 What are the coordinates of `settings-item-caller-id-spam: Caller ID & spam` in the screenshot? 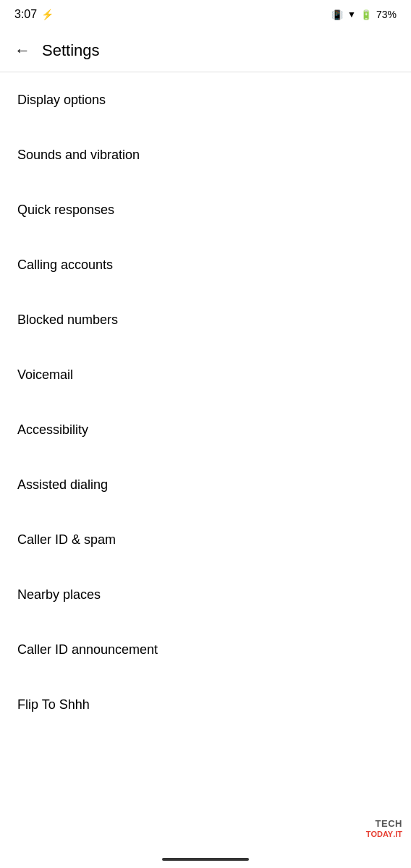 It's located at (206, 540).